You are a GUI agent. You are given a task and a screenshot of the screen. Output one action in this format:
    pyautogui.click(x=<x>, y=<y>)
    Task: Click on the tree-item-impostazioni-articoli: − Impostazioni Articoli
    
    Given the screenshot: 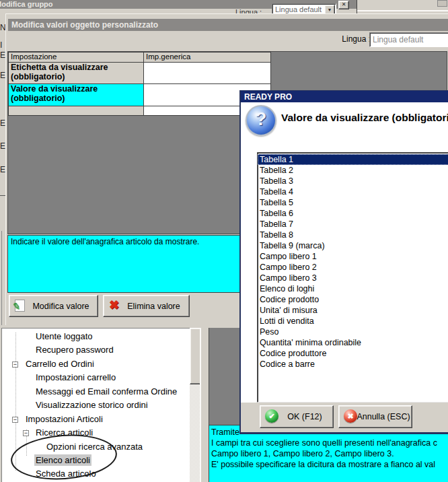 What is the action you would take?
    pyautogui.click(x=96, y=419)
    